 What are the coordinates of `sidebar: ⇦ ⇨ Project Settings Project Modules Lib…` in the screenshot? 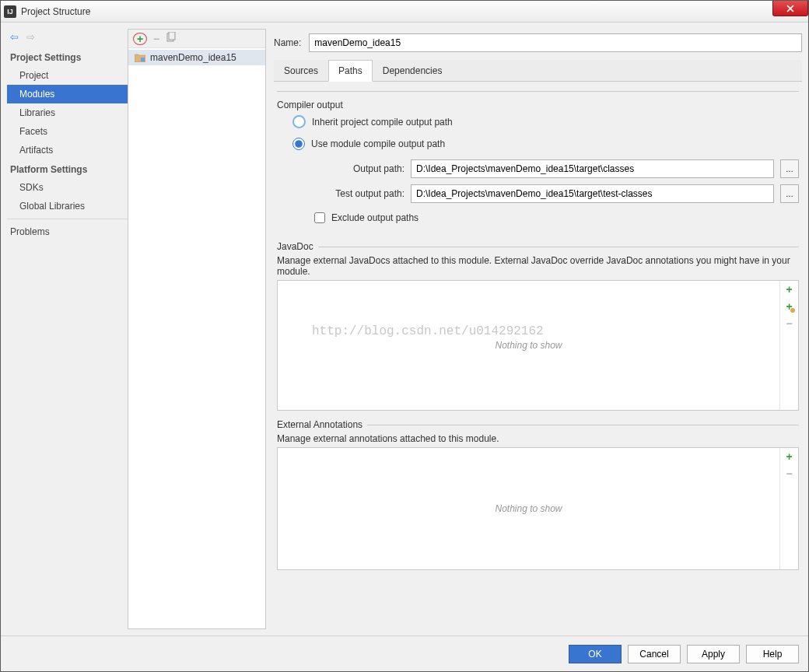 It's located at (67, 329).